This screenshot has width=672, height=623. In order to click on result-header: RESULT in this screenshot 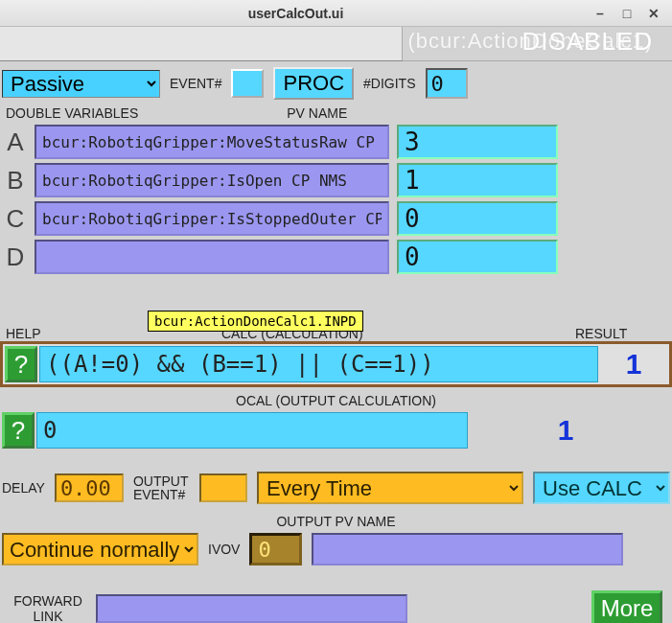, I will do `click(621, 334)`.